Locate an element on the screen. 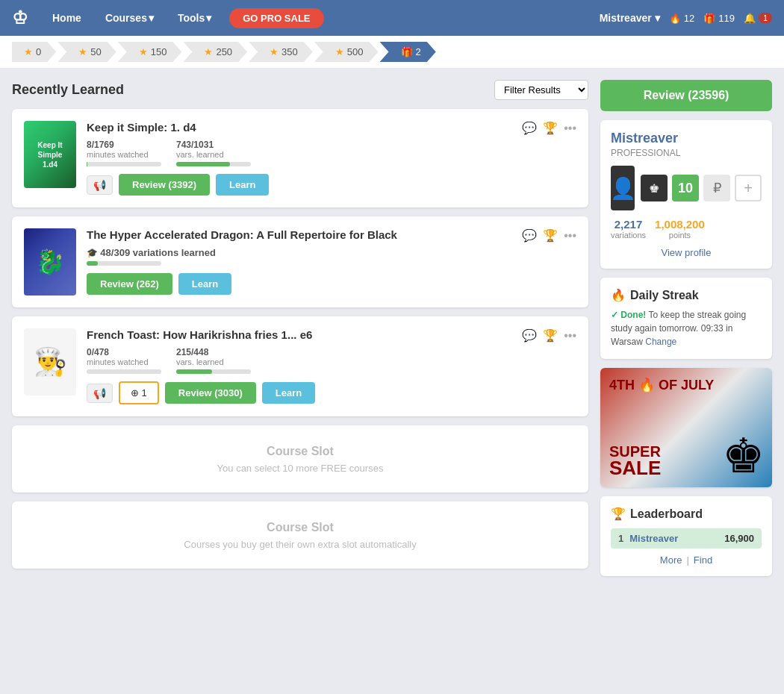 Image resolution: width=784 pixels, height=694 pixels. stat-val-2: 48/309 variations learned is located at coordinates (158, 252).